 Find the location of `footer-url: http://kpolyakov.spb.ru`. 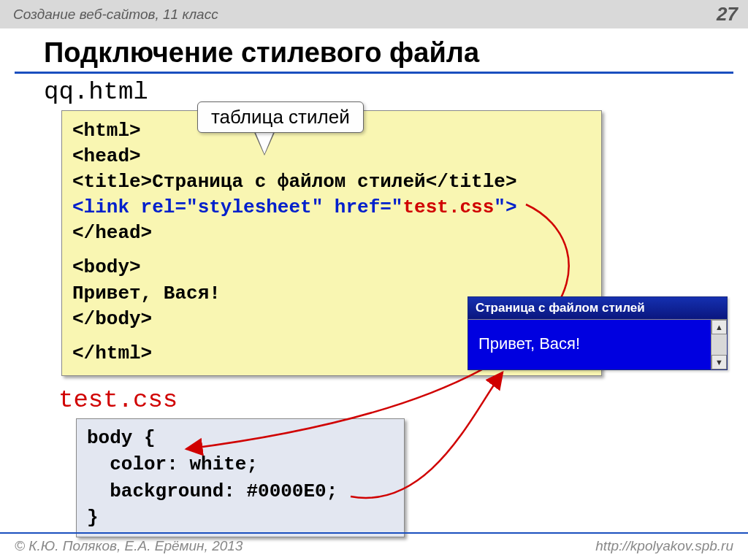

footer-url: http://kpolyakov.spb.ru is located at coordinates (665, 546).